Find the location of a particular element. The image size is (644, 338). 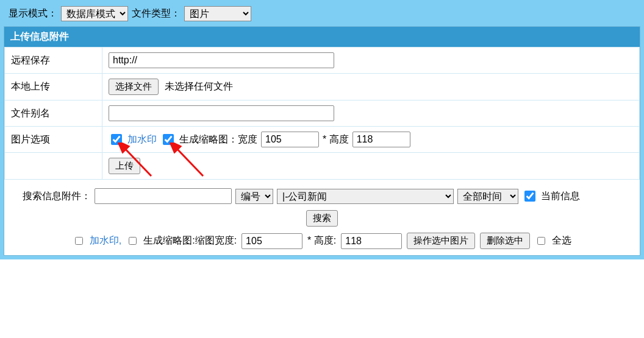

search-input is located at coordinates (163, 196).